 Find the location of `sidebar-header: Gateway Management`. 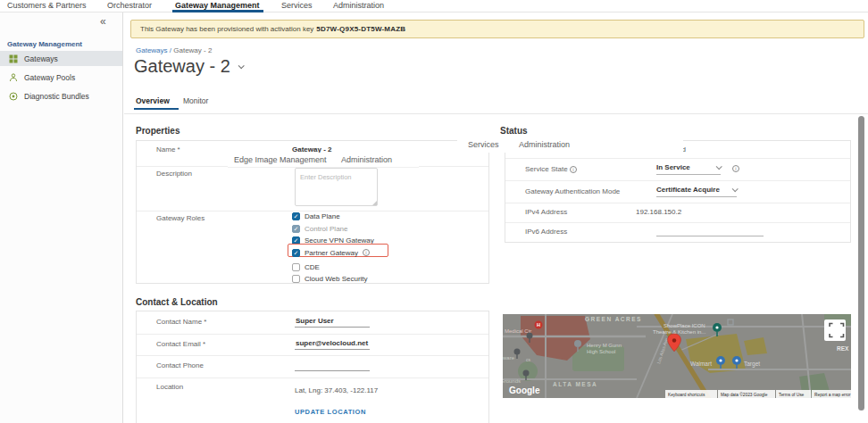

sidebar-header: Gateway Management is located at coordinates (45, 45).